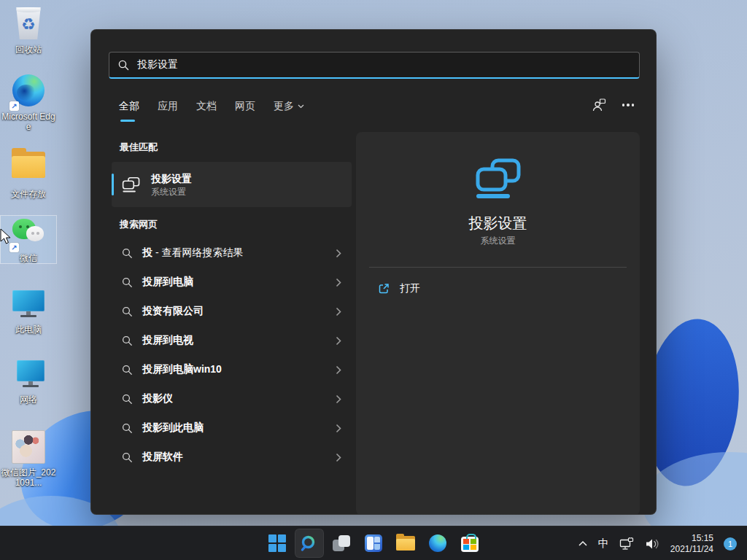 The height and width of the screenshot is (560, 747). I want to click on suggestion-row: 投影仪, so click(232, 399).